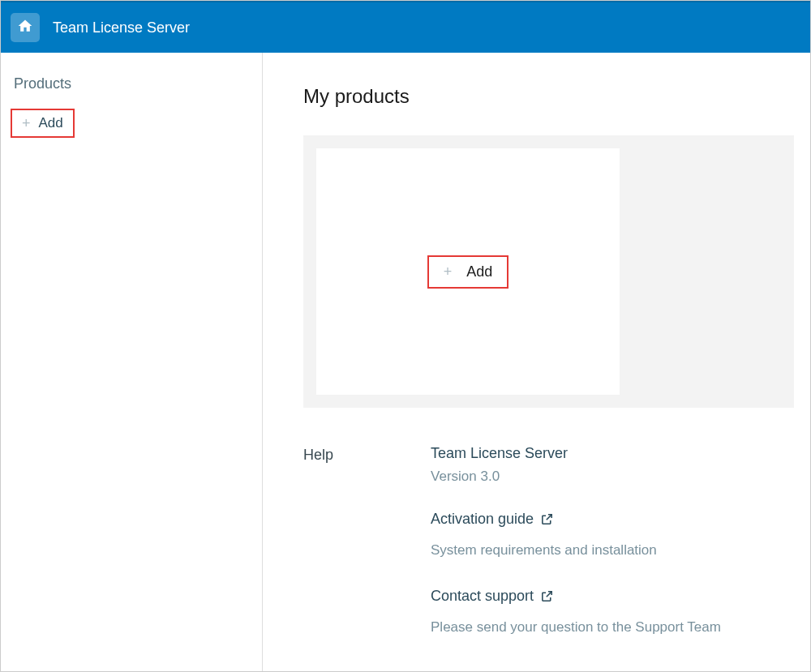 The image size is (811, 672). I want to click on contact-support-label: Contact support, so click(482, 597).